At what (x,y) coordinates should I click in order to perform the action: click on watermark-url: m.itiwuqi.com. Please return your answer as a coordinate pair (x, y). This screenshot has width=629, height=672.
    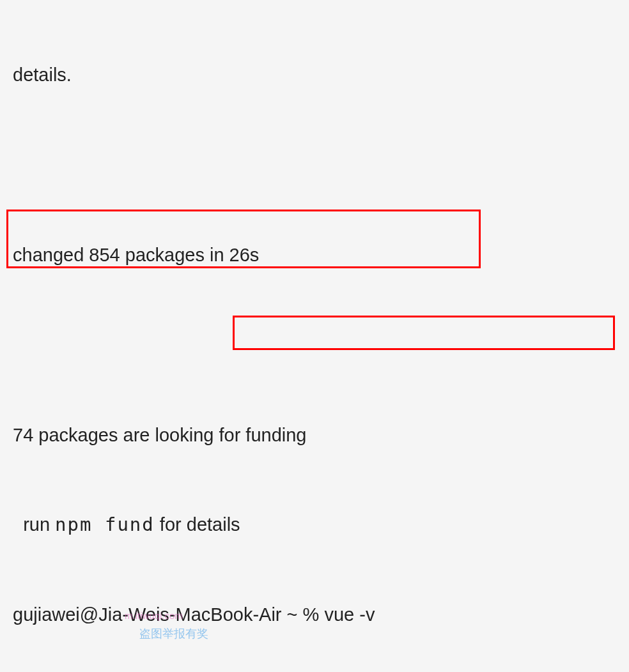
    Looking at the image, I should click on (153, 616).